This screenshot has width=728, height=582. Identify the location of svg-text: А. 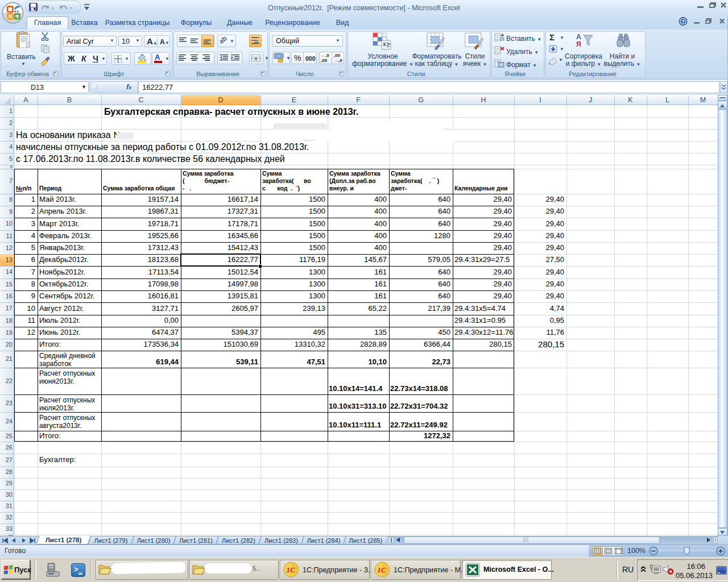
(579, 37).